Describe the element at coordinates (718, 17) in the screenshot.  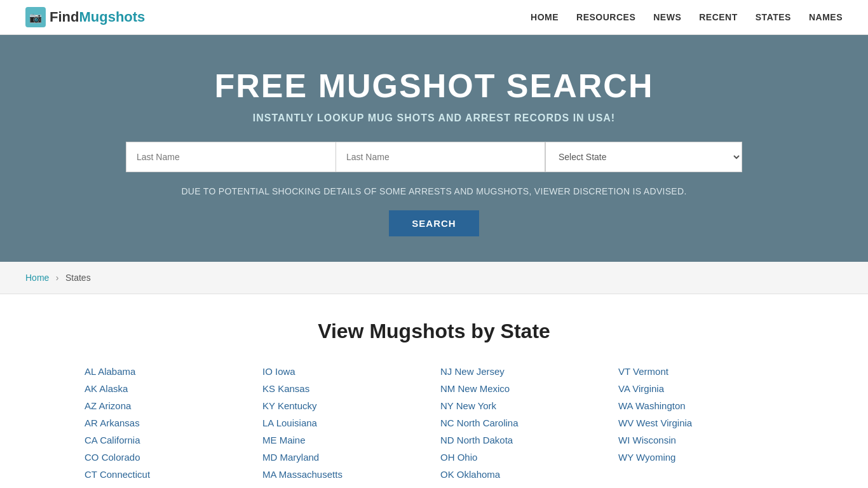
I see `nav-link-recent: RECENT` at that location.